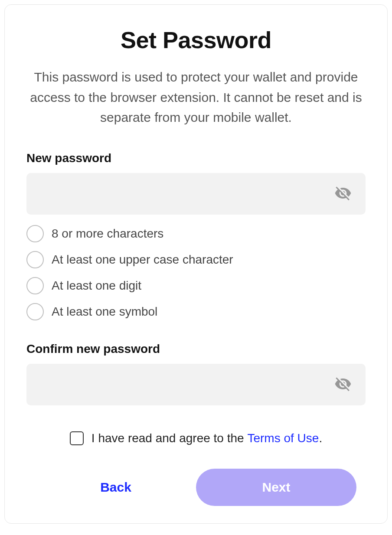  Describe the element at coordinates (196, 234) in the screenshot. I see `requirement-item: 8 or more characters` at that location.